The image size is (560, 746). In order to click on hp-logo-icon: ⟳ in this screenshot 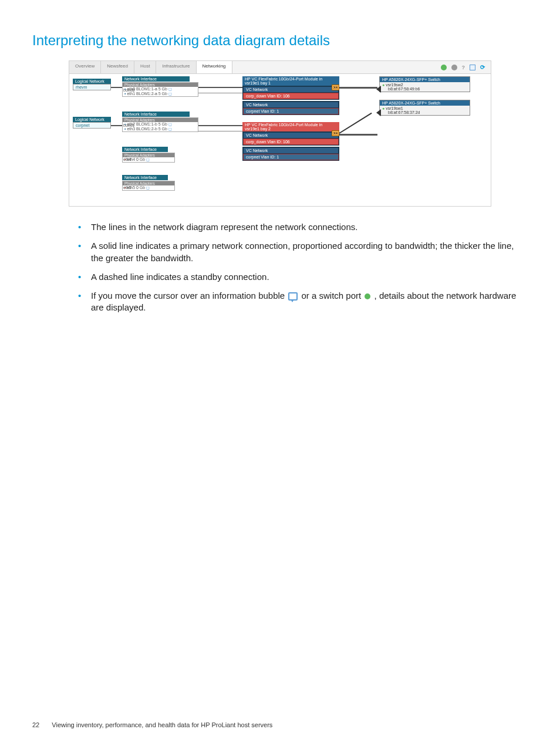, I will do `click(483, 67)`.